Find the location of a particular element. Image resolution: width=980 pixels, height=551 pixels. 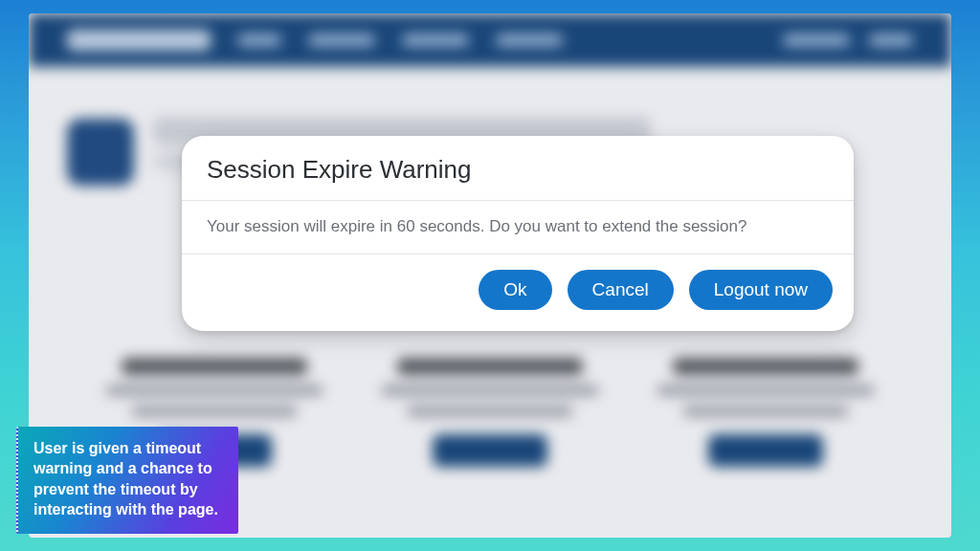

dialog-title: Session Expire Warning is located at coordinates (518, 170).